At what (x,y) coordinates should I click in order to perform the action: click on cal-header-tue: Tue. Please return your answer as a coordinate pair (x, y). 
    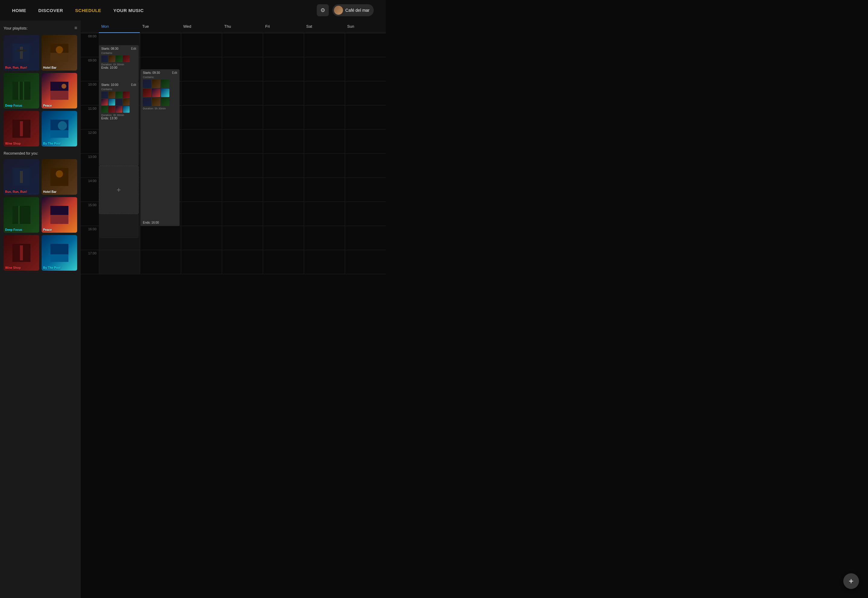
    Looking at the image, I should click on (160, 27).